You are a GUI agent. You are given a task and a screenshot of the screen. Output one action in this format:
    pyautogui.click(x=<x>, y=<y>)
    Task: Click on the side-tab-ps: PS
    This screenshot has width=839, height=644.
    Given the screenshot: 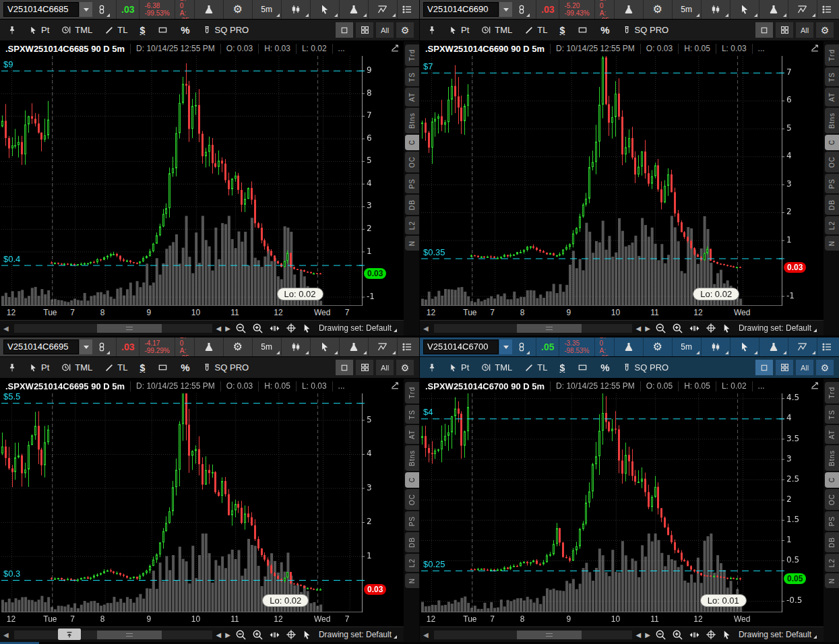 What is the action you would take?
    pyautogui.click(x=832, y=521)
    